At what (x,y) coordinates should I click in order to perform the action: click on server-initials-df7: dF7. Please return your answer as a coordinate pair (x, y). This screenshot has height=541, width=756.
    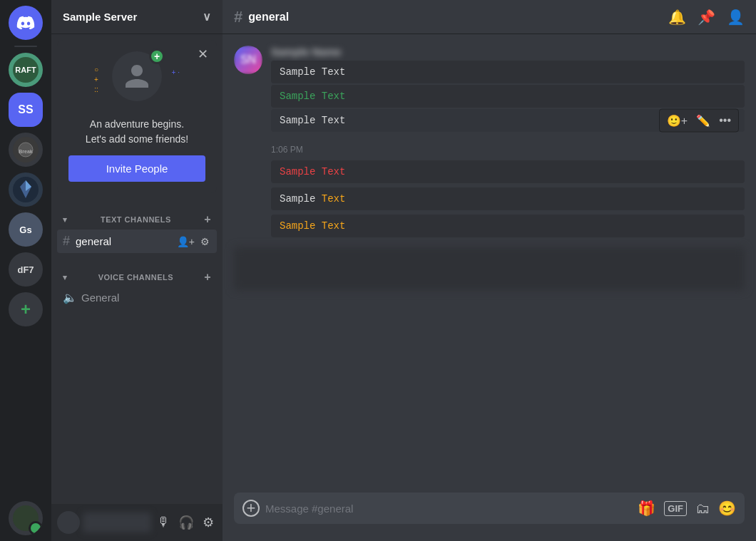
    Looking at the image, I should click on (26, 269).